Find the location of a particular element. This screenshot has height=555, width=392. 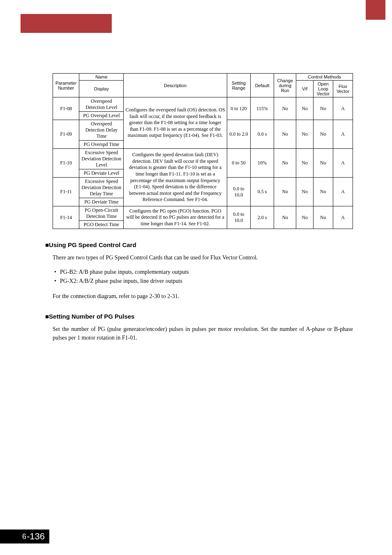

cell-setting: 0 to 120 is located at coordinates (238, 109).